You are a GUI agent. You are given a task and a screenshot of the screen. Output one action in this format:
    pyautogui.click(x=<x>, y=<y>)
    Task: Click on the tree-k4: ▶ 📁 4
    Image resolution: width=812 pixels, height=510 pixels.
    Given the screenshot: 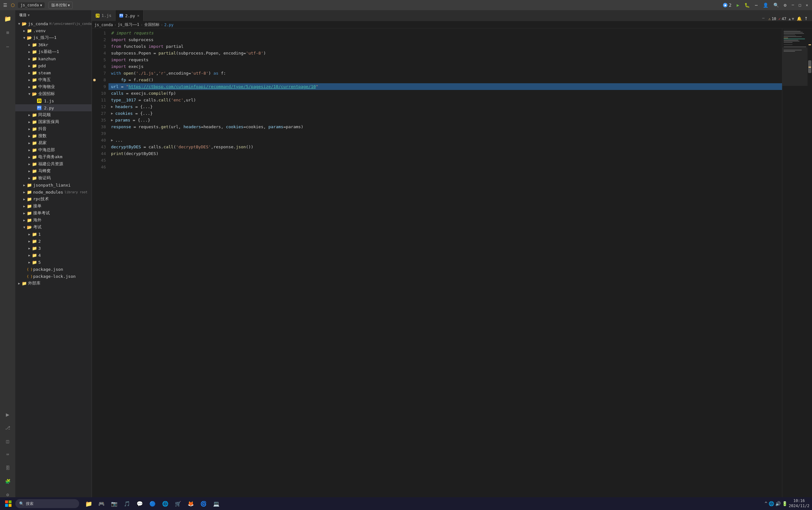 What is the action you would take?
    pyautogui.click(x=53, y=255)
    